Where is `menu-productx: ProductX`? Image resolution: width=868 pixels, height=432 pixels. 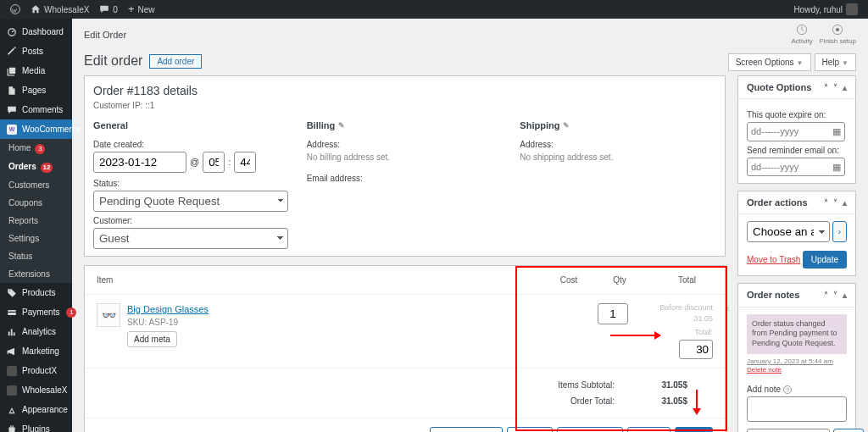 menu-productx: ProductX is located at coordinates (36, 371).